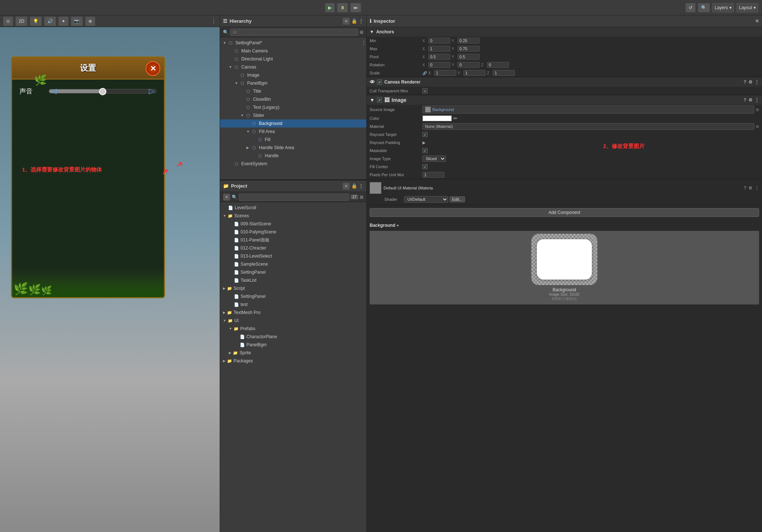  Describe the element at coordinates (293, 304) in the screenshot. I see `project-item: 📄test` at that location.